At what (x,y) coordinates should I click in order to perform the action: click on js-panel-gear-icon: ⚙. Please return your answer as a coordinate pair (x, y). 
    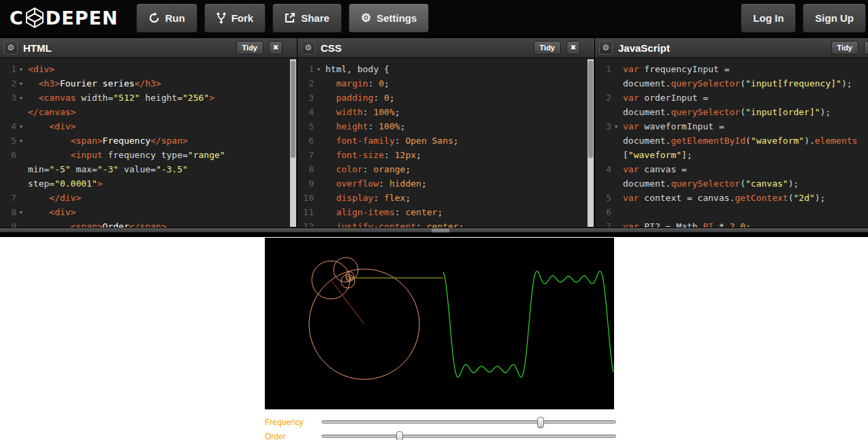
    Looking at the image, I should click on (606, 48).